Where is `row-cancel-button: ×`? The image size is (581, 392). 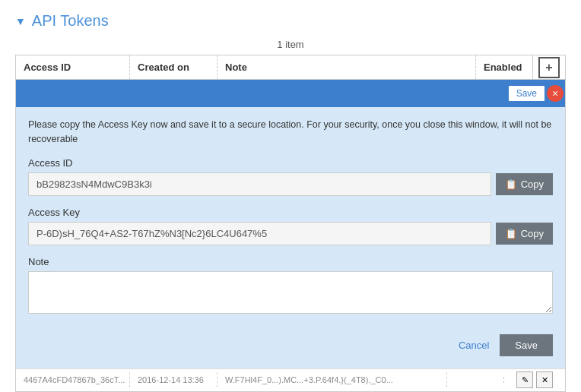
row-cancel-button: × is located at coordinates (555, 93).